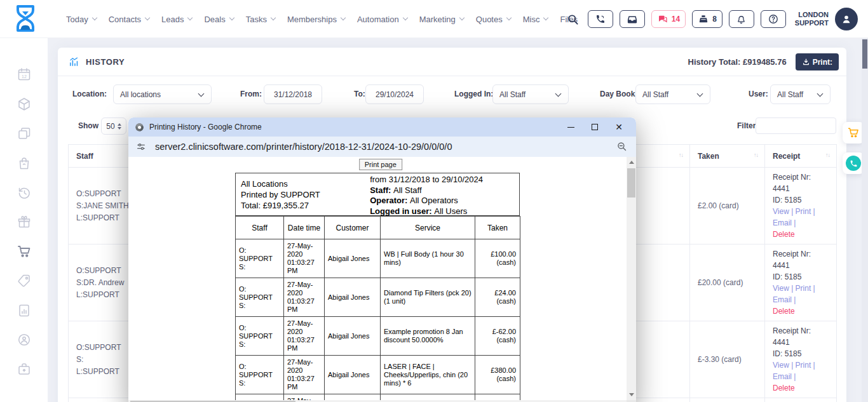 This screenshot has width=868, height=402. What do you see at coordinates (260, 337) in the screenshot?
I see `print-cell-staff: O: SUPPORT S:` at bounding box center [260, 337].